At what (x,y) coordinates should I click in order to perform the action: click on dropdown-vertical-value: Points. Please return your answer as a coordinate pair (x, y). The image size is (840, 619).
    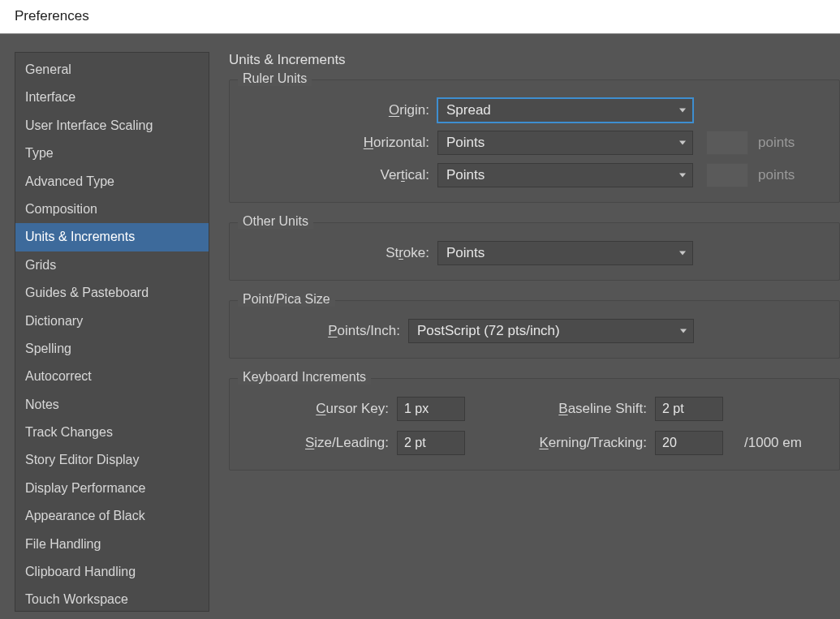
    Looking at the image, I should click on (466, 175).